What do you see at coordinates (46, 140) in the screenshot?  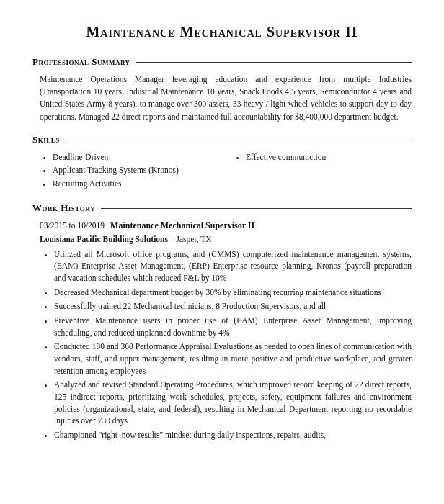 I see `section-title-skills: Skills` at bounding box center [46, 140].